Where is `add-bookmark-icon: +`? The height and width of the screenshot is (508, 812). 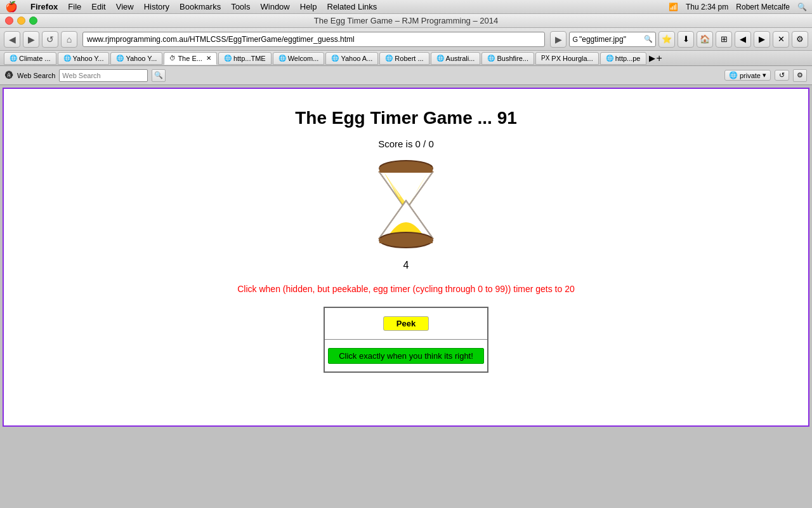
add-bookmark-icon: + is located at coordinates (660, 58).